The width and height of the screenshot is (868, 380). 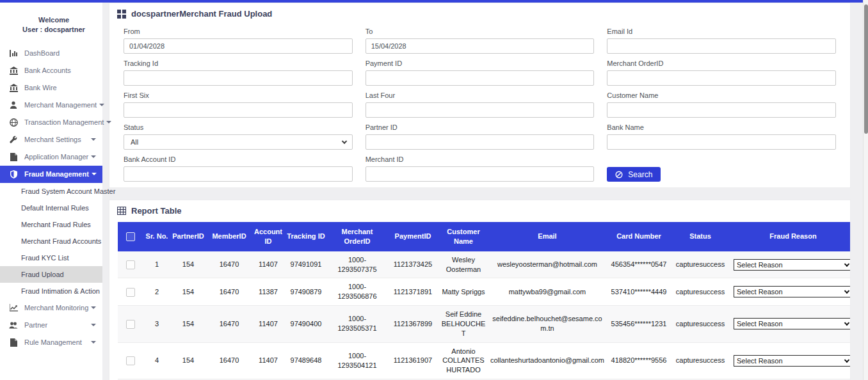 I want to click on scrollbar-thumb, so click(x=866, y=69).